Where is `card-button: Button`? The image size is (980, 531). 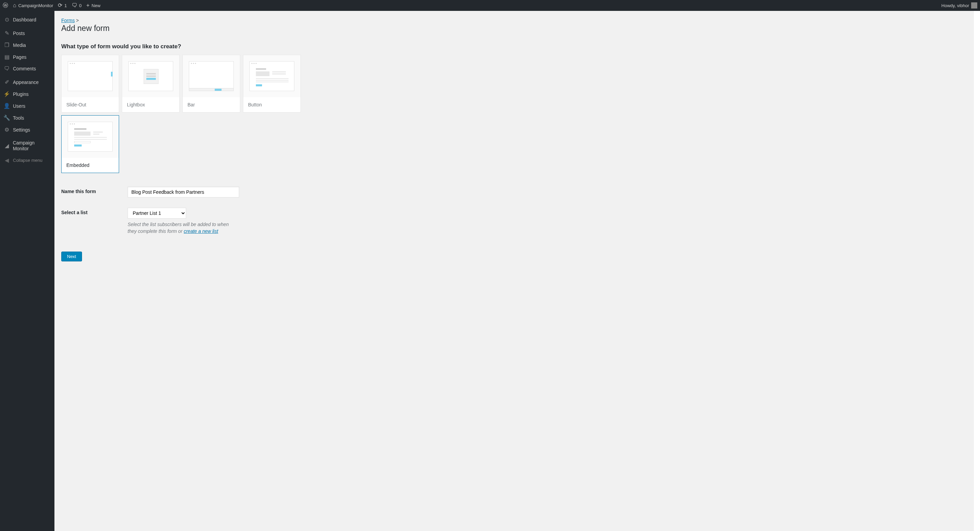
card-button: Button is located at coordinates (272, 84).